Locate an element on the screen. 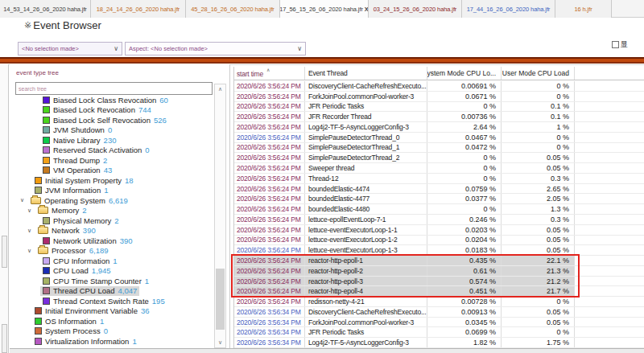 This screenshot has width=644, height=353. table-row: 2020/6/26 3:56:24 PMreactor-http-epoll-4… is located at coordinates (440, 291).